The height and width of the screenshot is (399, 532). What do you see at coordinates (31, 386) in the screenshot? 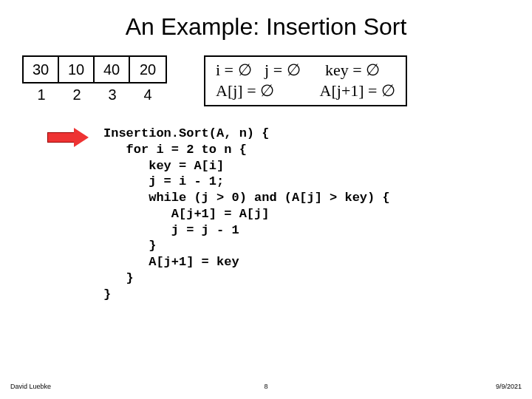
I see `footer-author: David Luebke` at bounding box center [31, 386].